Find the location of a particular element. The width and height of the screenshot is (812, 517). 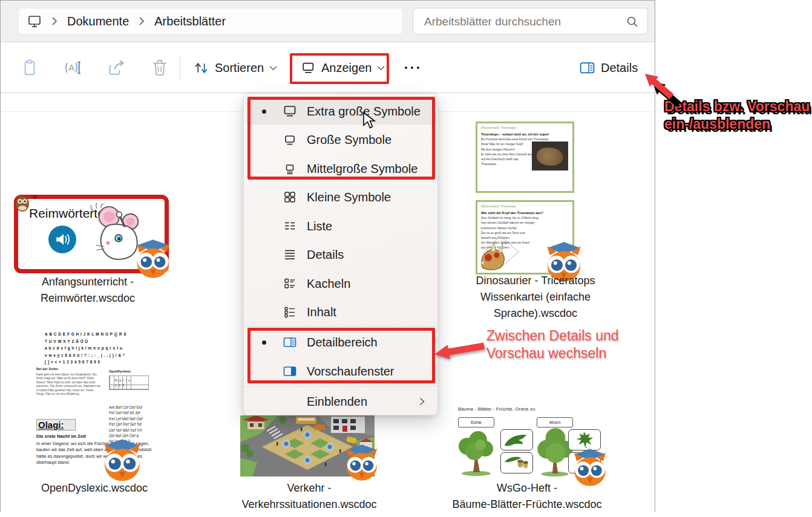

navigation-bar: Dokumente Arbeitsblätter is located at coordinates (328, 22).